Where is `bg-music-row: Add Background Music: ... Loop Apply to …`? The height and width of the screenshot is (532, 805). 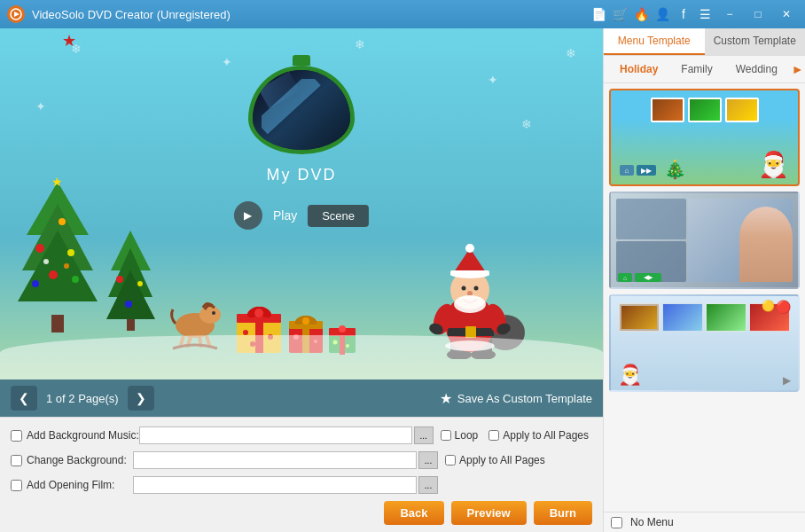 bg-music-row: Add Background Music: ... Loop Apply to … is located at coordinates (301, 435).